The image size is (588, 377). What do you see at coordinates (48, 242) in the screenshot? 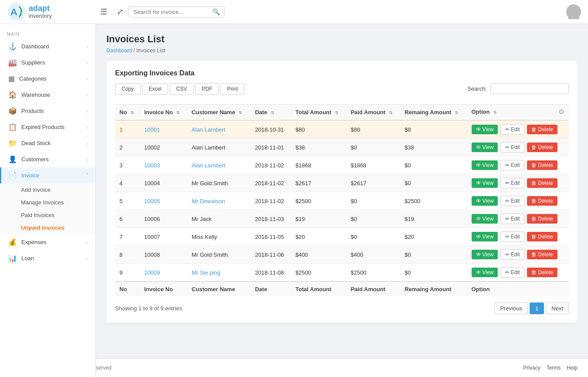
I see `sidebar-item-expenses: 💰 Expenses ›` at bounding box center [48, 242].